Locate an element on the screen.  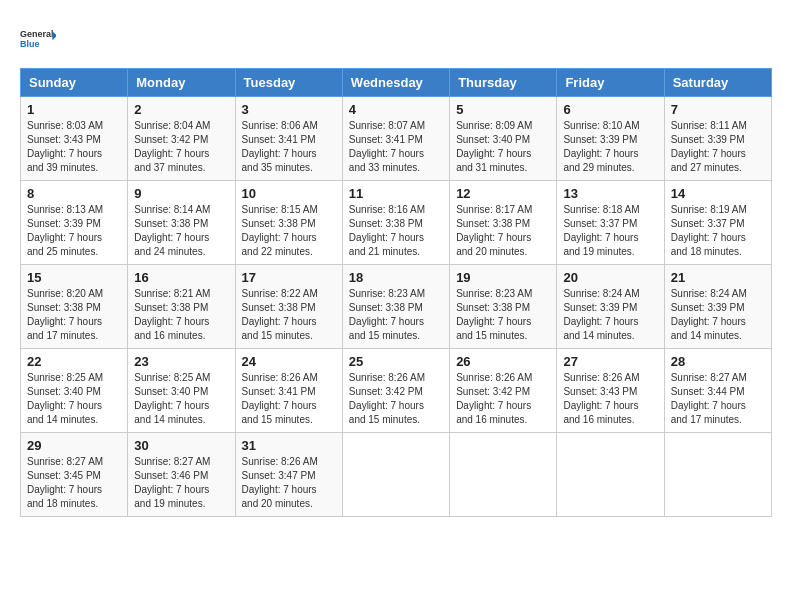
day-number: 8 is located at coordinates (74, 194).